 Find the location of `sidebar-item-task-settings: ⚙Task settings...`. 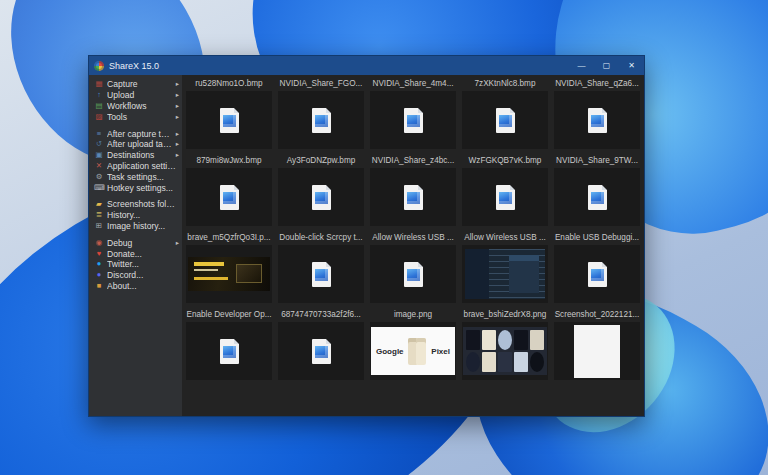

sidebar-item-task-settings: ⚙Task settings... is located at coordinates (136, 176).